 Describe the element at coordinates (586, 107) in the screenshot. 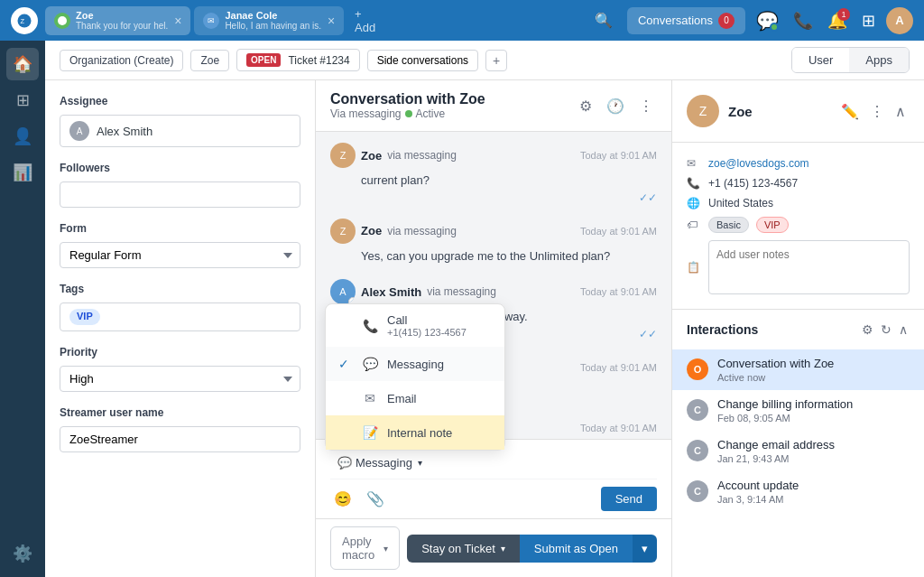

I see `filter-icon: ⚙` at that location.